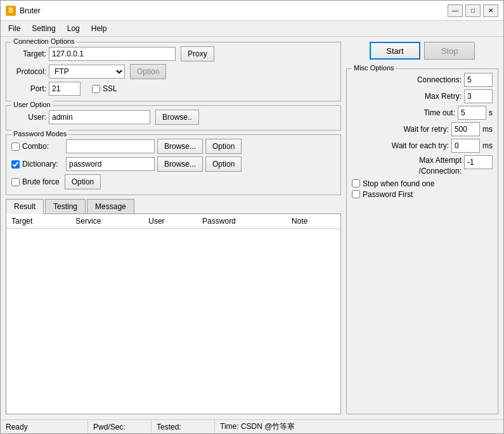 This screenshot has width=504, height=434. I want to click on connections-label: Connections:, so click(439, 80).